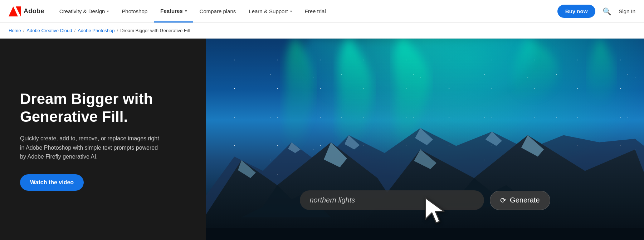  I want to click on nav-item-free-trial: Free trial, so click(316, 11).